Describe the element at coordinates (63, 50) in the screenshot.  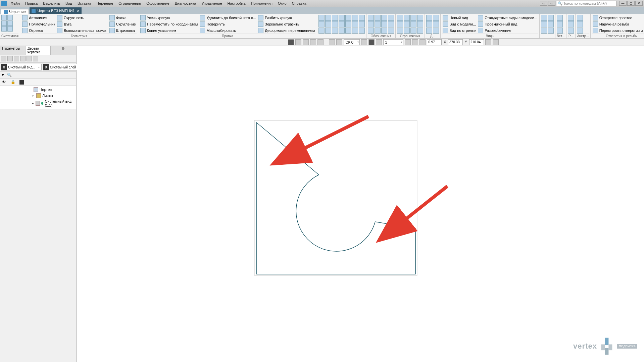
I see `panel-gear-icon: ⚙` at that location.